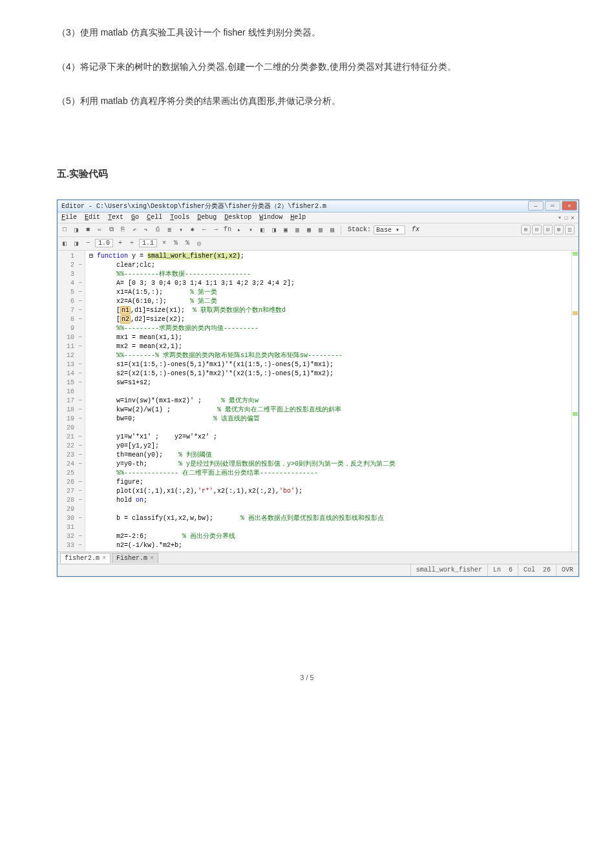  I want to click on close-button: ✕, so click(569, 205).